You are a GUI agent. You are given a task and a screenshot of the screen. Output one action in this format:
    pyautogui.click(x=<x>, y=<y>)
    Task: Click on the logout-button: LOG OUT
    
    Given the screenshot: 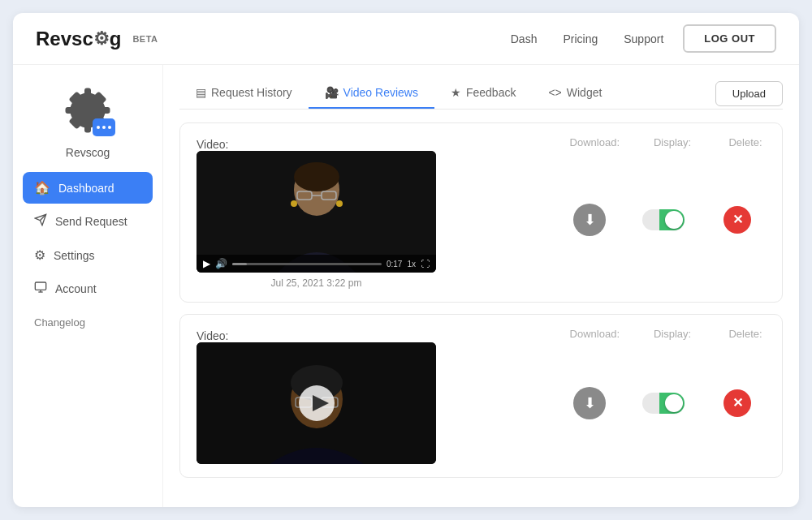 What is the action you would take?
    pyautogui.click(x=729, y=39)
    